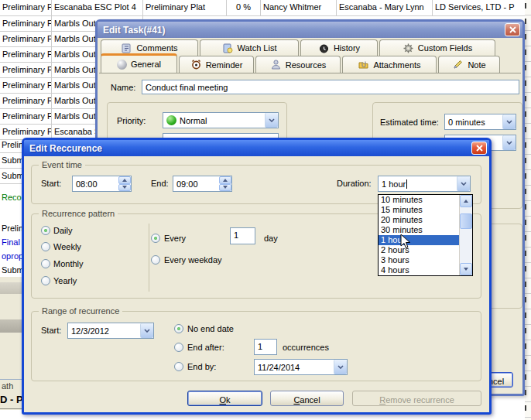  What do you see at coordinates (211, 329) in the screenshot?
I see `no-end-date-label: No end date` at bounding box center [211, 329].